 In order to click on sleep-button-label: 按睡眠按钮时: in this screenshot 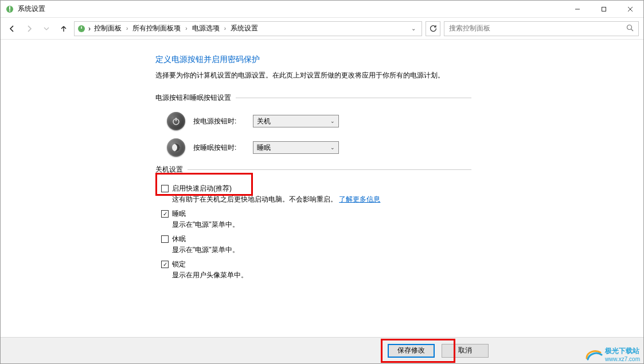, I will do `click(219, 148)`.